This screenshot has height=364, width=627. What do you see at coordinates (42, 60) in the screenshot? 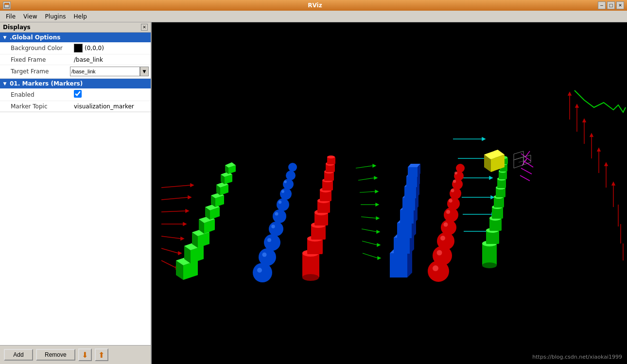
I see `fixed-frame-label: Fixed Frame` at bounding box center [42, 60].